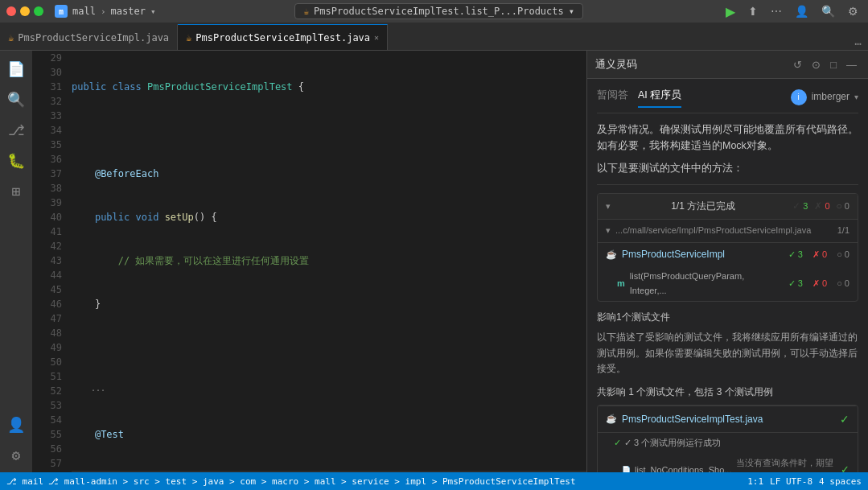 The height and width of the screenshot is (490, 868). What do you see at coordinates (833, 64) in the screenshot?
I see `ai-toolbar-btn3: □` at bounding box center [833, 64].